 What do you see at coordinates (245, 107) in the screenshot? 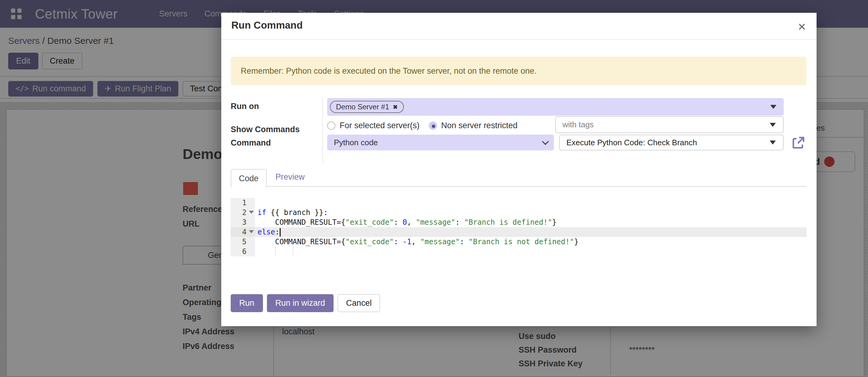
I see `run-on-label: Run on` at bounding box center [245, 107].